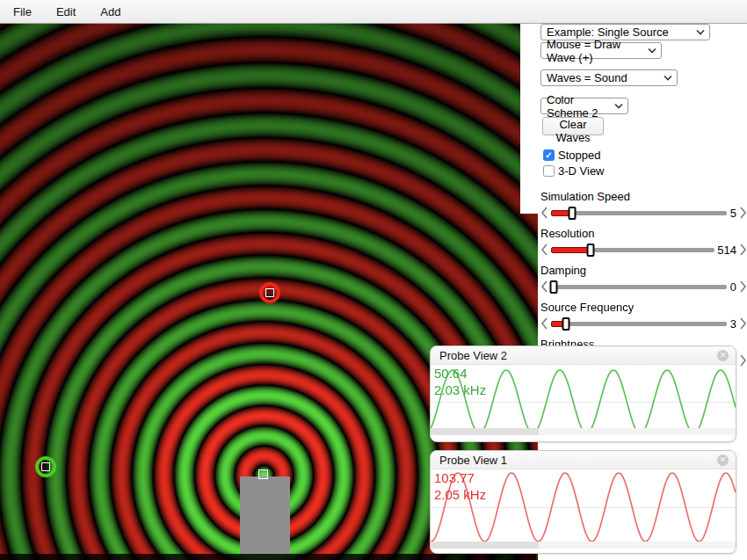  Describe the element at coordinates (548, 171) in the screenshot. I see `3d-view-checkbox` at that location.